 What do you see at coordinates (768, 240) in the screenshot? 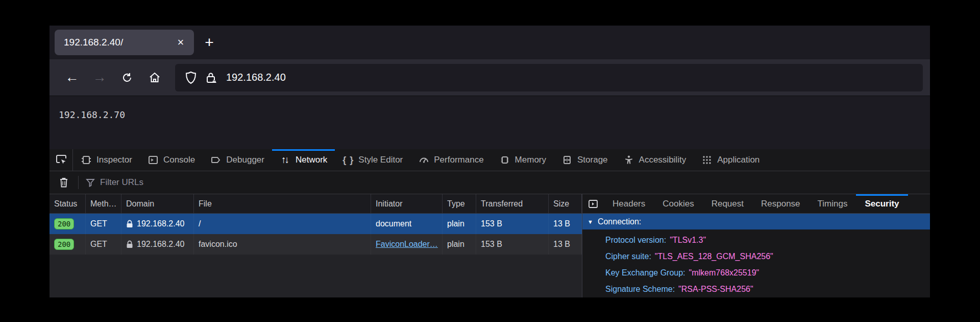
I see `security-detail-row: Protocol version: "TLSv1.3"` at bounding box center [768, 240].